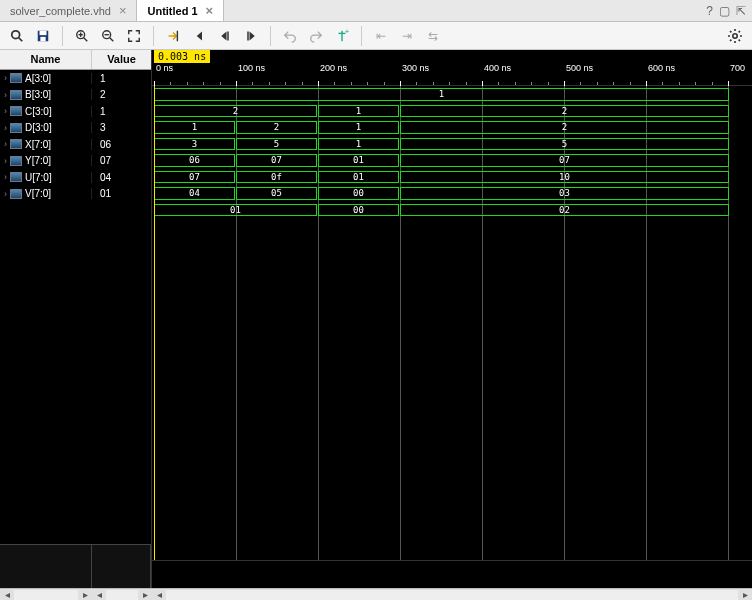 The height and width of the screenshot is (600, 752). Describe the element at coordinates (452, 94) in the screenshot. I see `wave-row: 1` at that location.